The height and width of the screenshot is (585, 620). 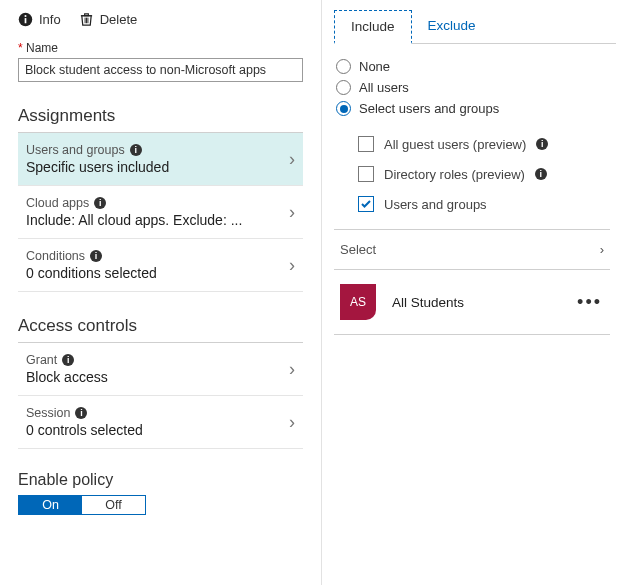 What do you see at coordinates (373, 27) in the screenshot?
I see `tab-include: Include` at bounding box center [373, 27].